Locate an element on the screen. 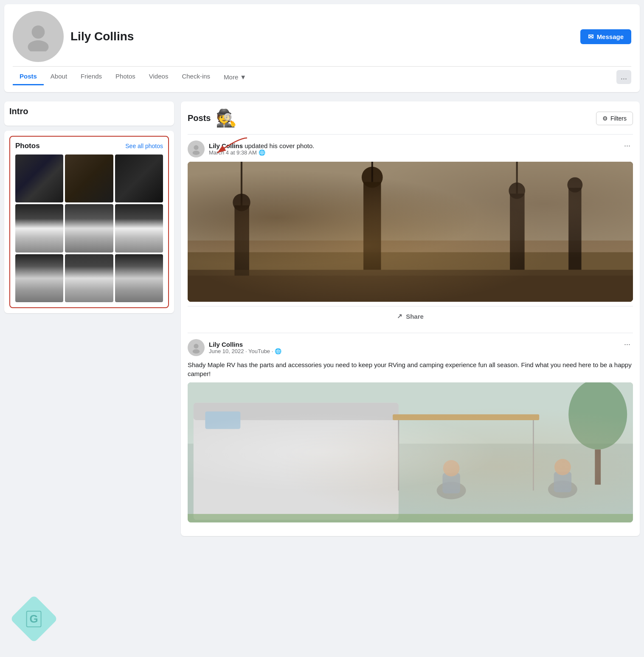 The height and width of the screenshot is (657, 644). share-button-1: ↗ Share is located at coordinates (410, 316).